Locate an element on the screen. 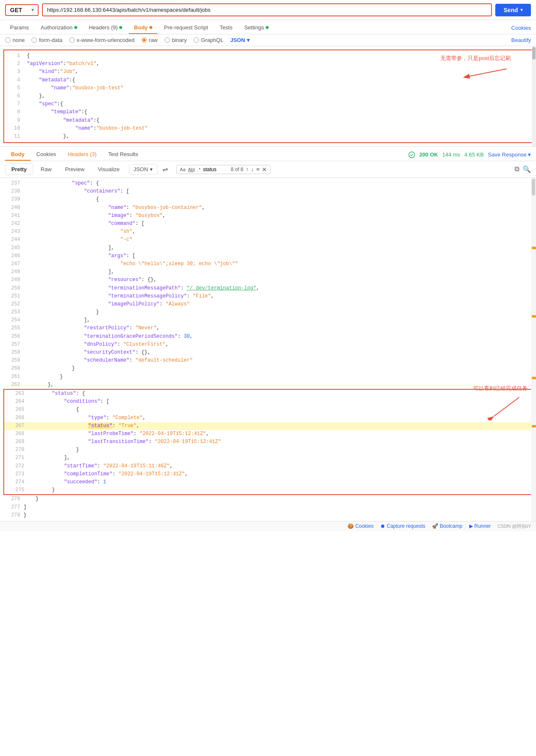  response-status: 200 OK 144 ms 4.65 KB Save Response ▾ is located at coordinates (470, 155).